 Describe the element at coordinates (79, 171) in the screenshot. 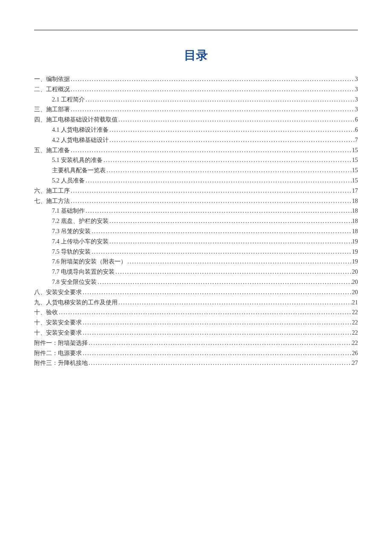

I see `toc-entry-label: 主要机具配备一览表` at that location.